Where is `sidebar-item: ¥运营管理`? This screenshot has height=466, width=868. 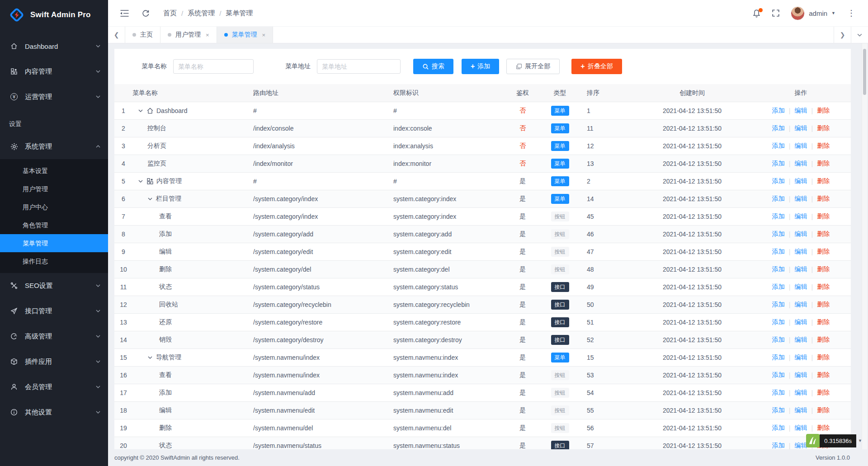 sidebar-item: ¥运营管理 is located at coordinates (54, 97).